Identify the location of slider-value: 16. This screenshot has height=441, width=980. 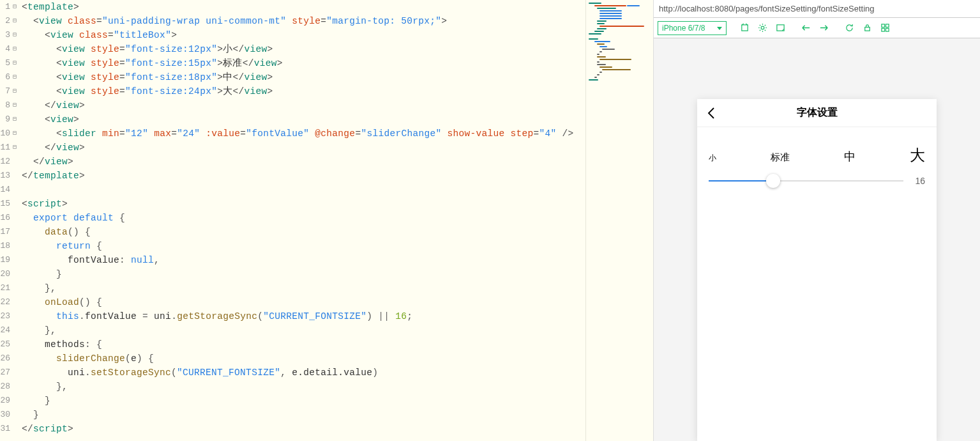
(917, 181).